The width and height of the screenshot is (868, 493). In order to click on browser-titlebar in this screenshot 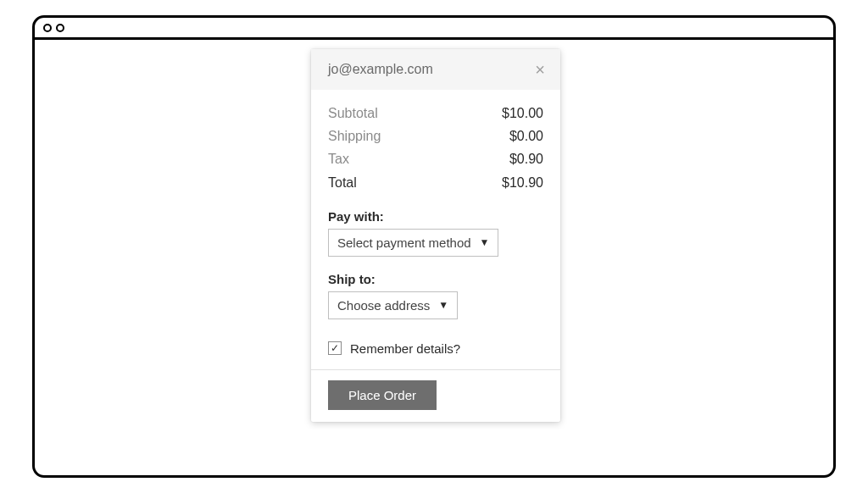, I will do `click(434, 29)`.